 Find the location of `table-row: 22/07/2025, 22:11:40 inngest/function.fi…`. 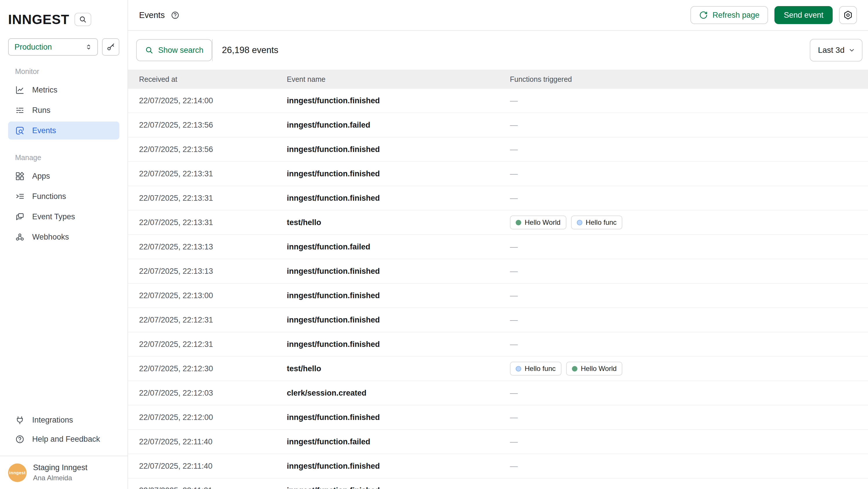

table-row: 22/07/2025, 22:11:40 inngest/function.fi… is located at coordinates (498, 466).